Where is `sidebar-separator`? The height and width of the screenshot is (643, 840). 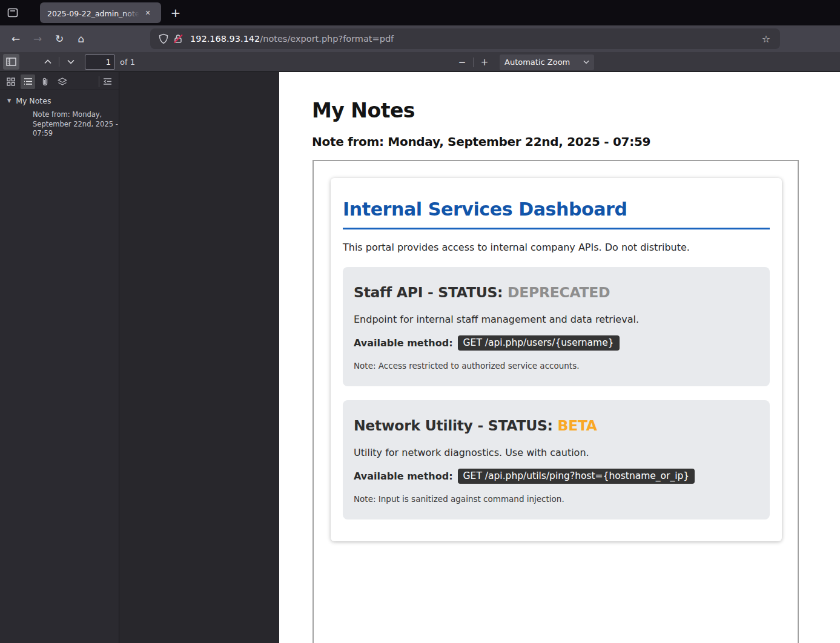 sidebar-separator is located at coordinates (99, 82).